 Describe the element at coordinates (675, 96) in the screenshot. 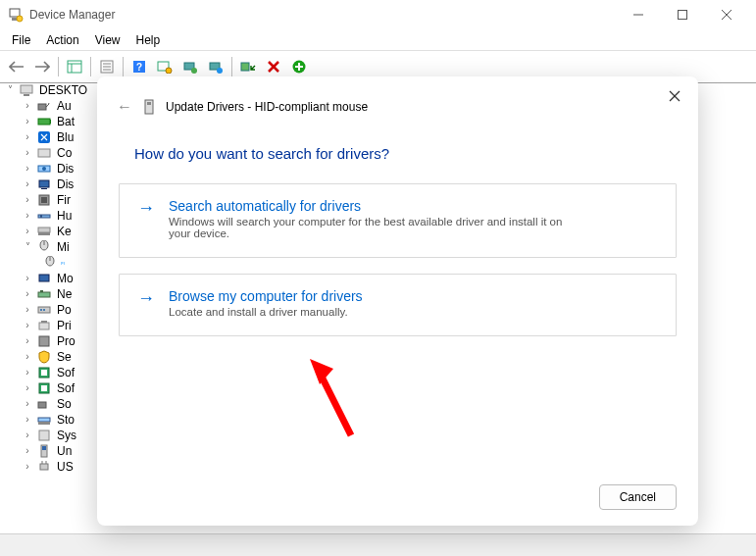

I see `dialog-close-button` at that location.